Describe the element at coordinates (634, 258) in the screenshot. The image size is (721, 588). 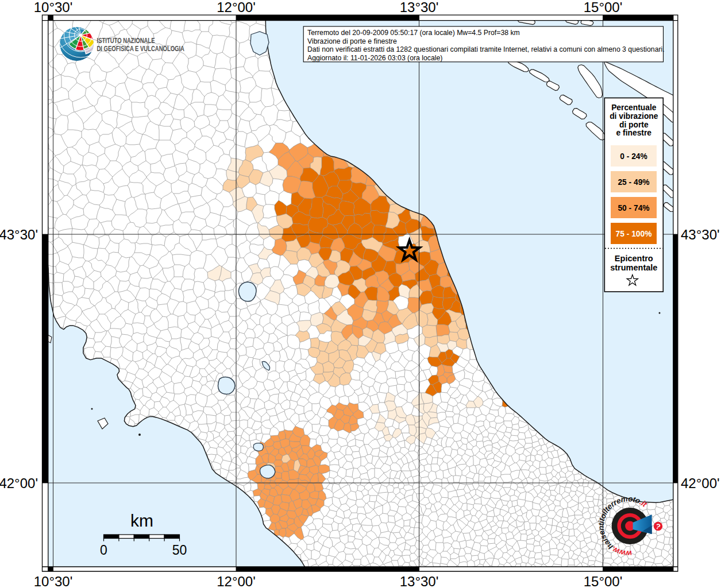
I see `svg-text: Epicentro` at that location.